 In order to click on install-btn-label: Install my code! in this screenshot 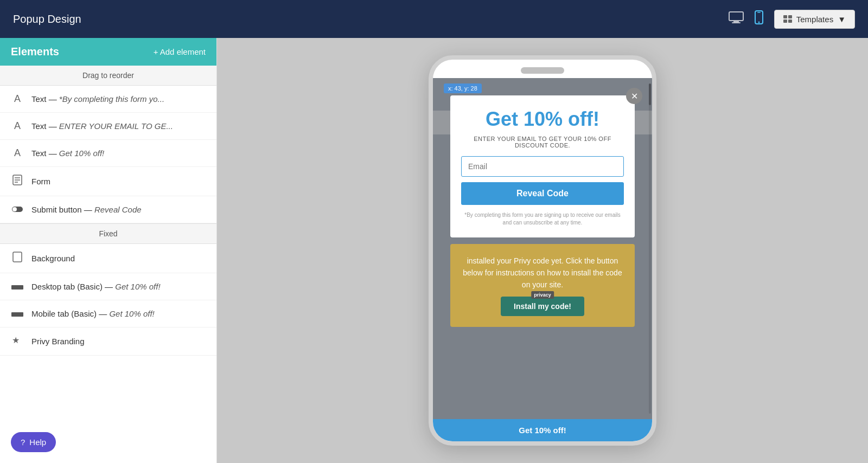, I will do `click(542, 306)`.